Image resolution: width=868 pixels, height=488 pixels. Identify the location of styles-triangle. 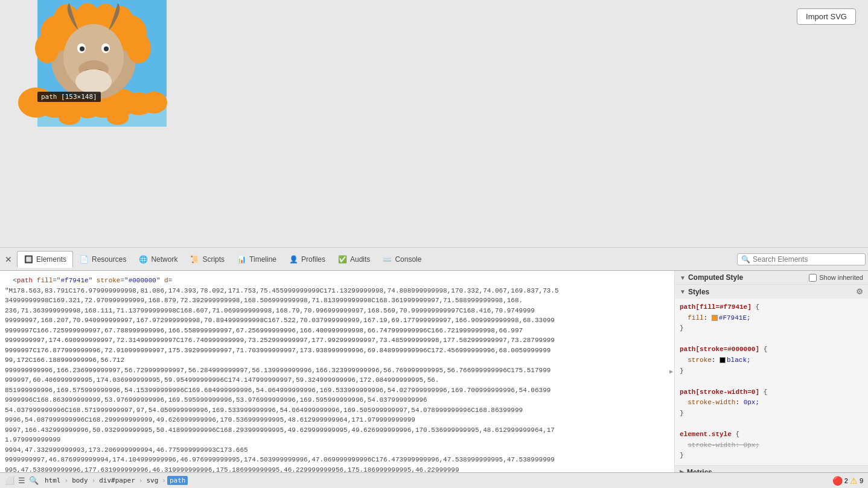
(683, 292).